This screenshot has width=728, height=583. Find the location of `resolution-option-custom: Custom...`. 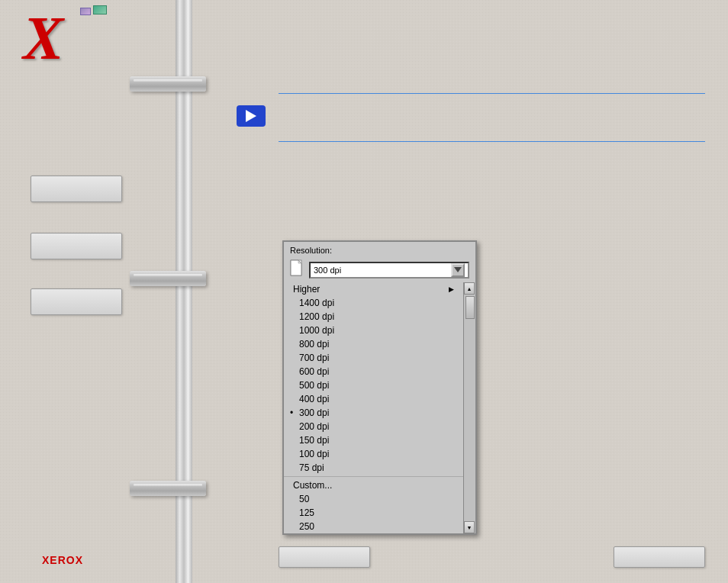

resolution-option-custom: Custom... is located at coordinates (374, 485).